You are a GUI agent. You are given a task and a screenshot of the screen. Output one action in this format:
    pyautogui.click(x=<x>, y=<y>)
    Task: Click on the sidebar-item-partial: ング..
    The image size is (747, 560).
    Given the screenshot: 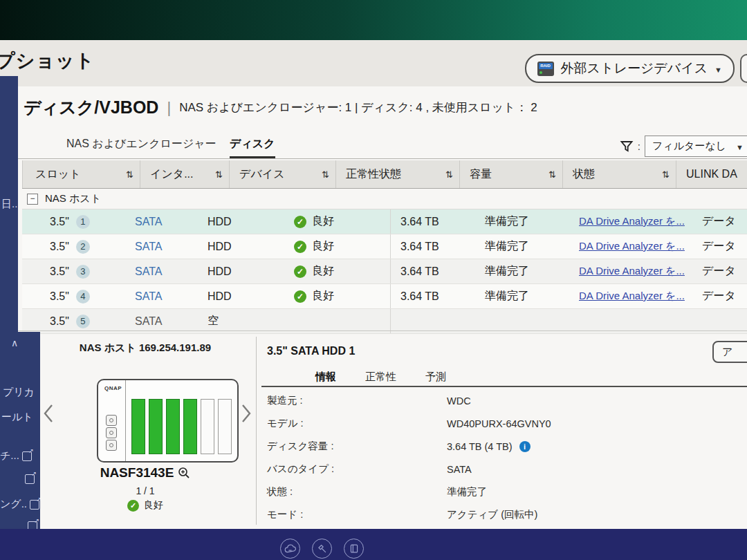 What is the action you would take?
    pyautogui.click(x=19, y=505)
    